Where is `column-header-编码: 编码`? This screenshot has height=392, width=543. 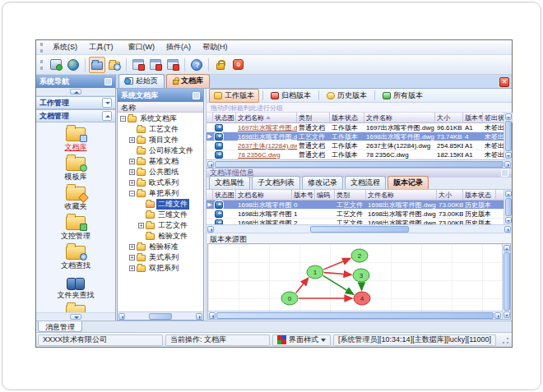 column-header-编码: 编码 is located at coordinates (325, 195).